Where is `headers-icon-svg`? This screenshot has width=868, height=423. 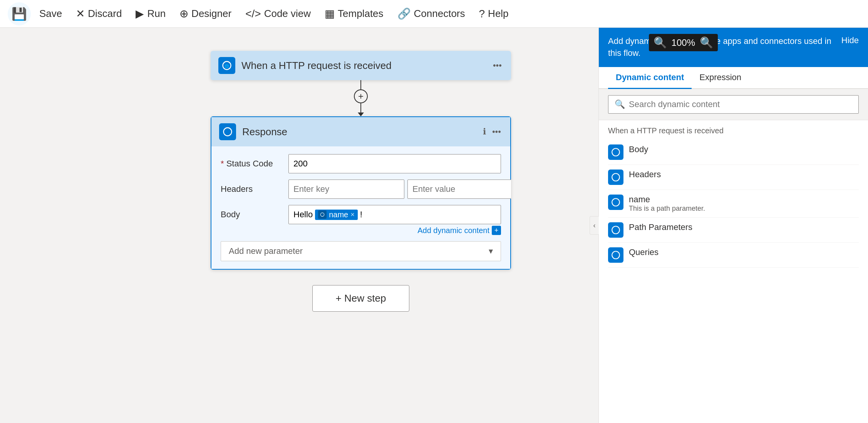
headers-icon-svg is located at coordinates (616, 177).